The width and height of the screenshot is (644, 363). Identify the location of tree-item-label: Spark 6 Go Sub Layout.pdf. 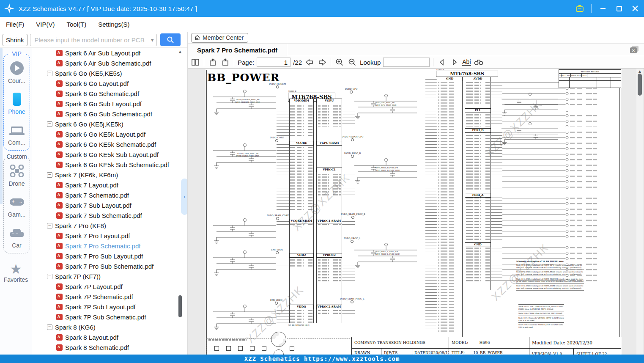
(103, 104).